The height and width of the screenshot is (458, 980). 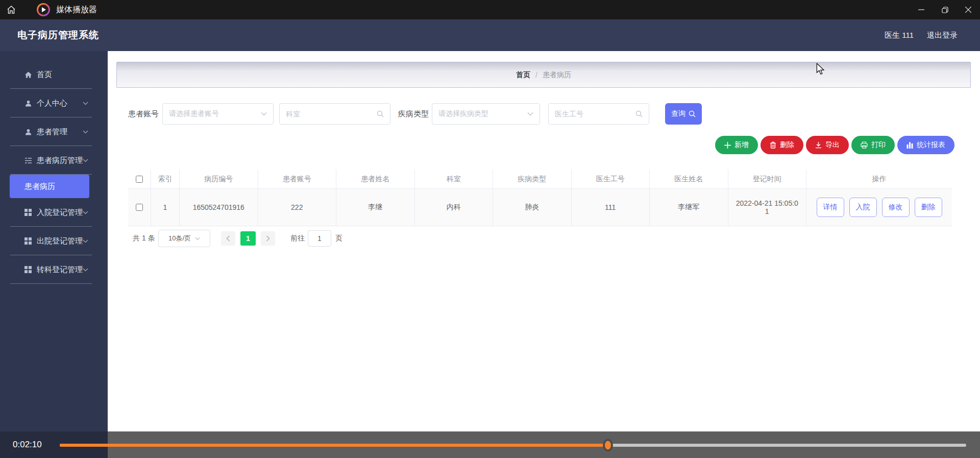 What do you see at coordinates (54, 132) in the screenshot?
I see `sidebar-item-patient-management: 患者管理` at bounding box center [54, 132].